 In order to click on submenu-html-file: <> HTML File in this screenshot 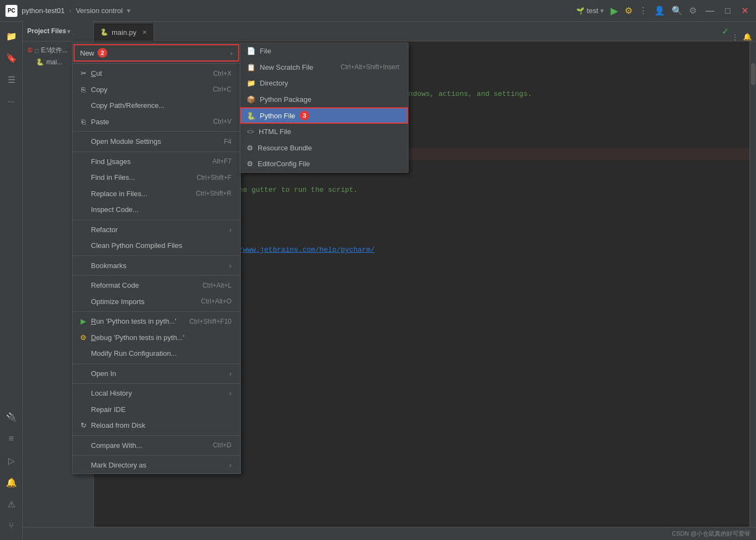, I will do `click(324, 132)`.